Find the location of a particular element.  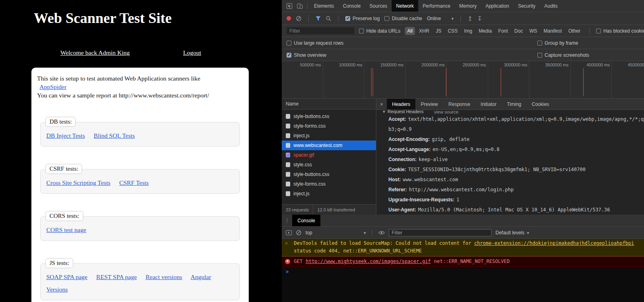

tab-application: Application is located at coordinates (497, 6).